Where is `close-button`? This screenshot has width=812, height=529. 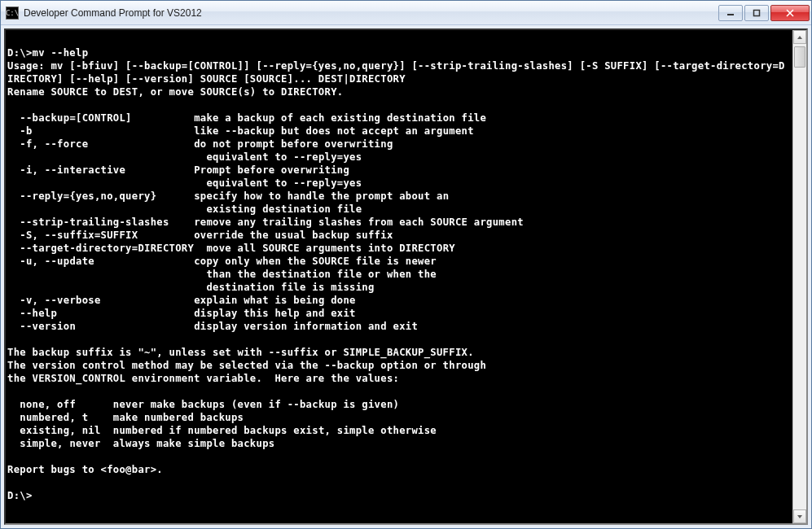 close-button is located at coordinates (790, 13).